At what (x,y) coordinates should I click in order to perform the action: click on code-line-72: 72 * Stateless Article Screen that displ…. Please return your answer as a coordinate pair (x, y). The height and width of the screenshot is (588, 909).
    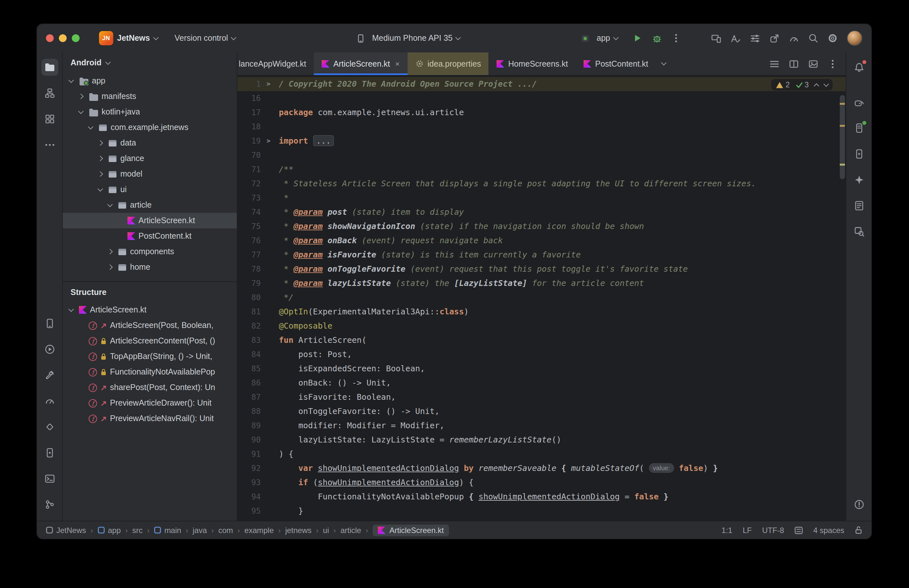
    Looking at the image, I should click on (541, 184).